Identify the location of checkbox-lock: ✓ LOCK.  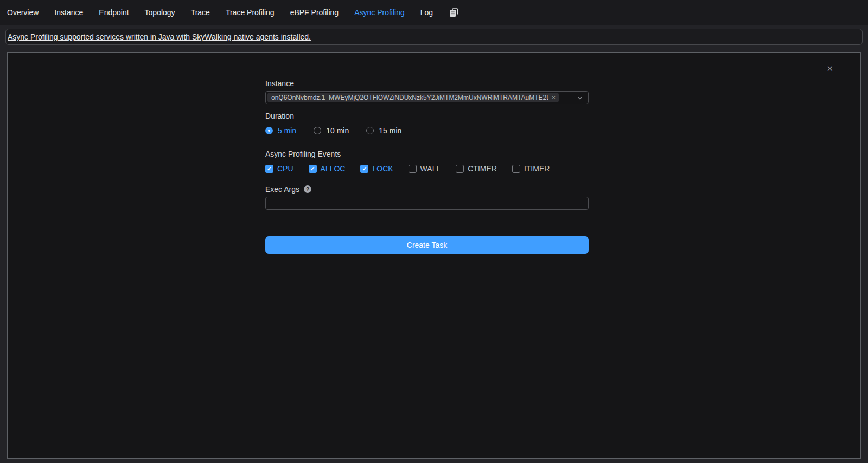
(376, 169).